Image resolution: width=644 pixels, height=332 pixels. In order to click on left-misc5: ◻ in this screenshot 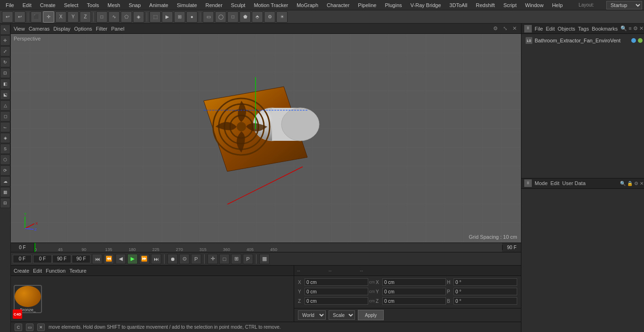, I will do `click(5, 116)`.